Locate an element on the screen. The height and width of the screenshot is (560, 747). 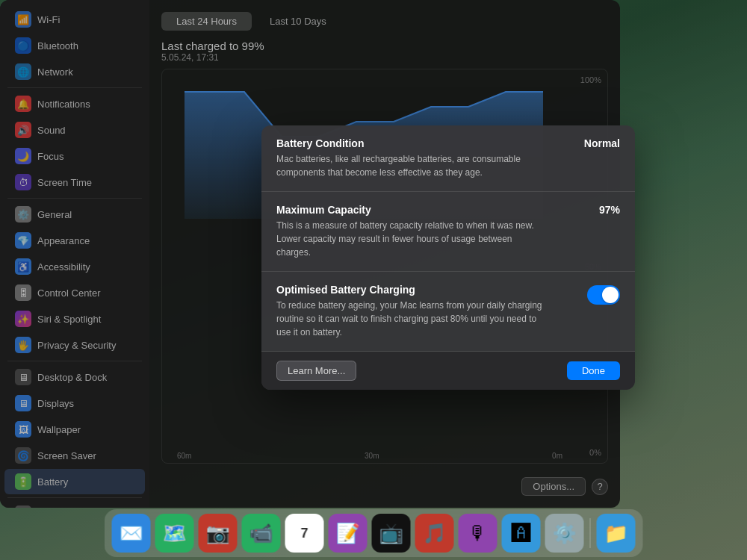
dock-icon-calendar: 7 is located at coordinates (305, 533).